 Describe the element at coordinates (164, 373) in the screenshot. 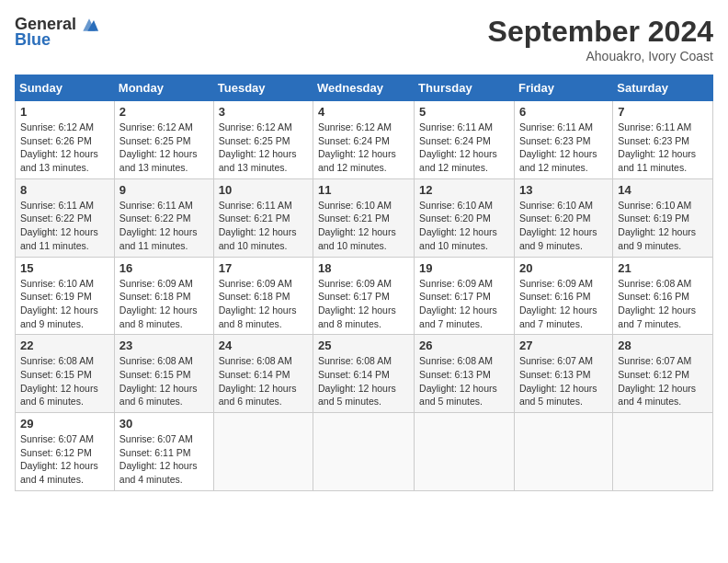

I see `day-23: 23 Sunrise: 6:08 AMSunset: 6:15 PMDaylig…` at that location.